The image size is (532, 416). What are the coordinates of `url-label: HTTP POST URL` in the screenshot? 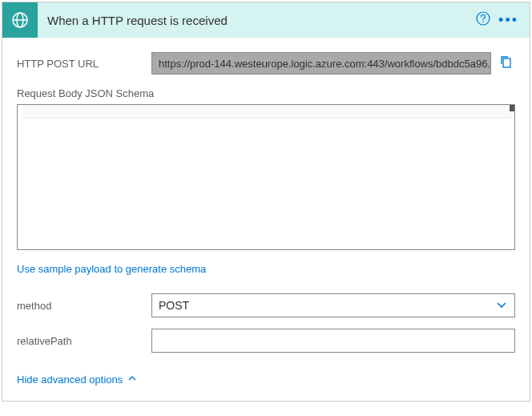 It's located at (84, 64).